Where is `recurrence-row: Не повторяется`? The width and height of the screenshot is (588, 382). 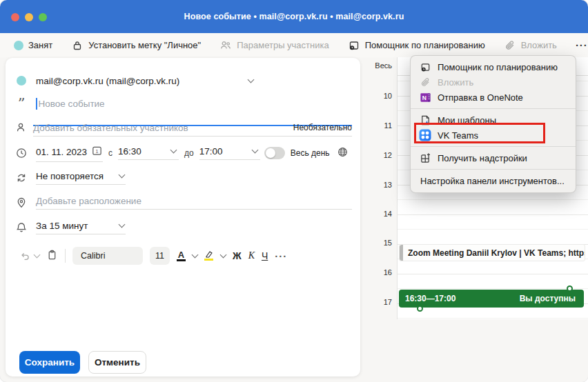
recurrence-row: Не повторяется is located at coordinates (183, 178).